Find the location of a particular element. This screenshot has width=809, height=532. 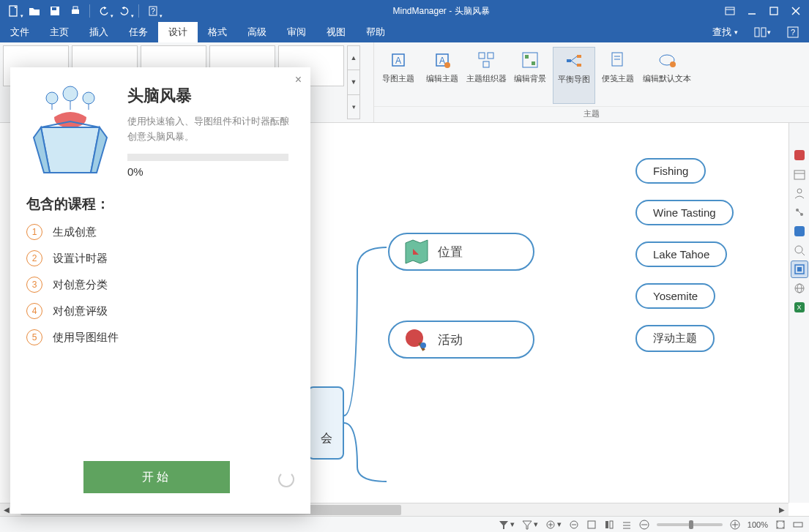

minimize-button is located at coordinates (752, 11).